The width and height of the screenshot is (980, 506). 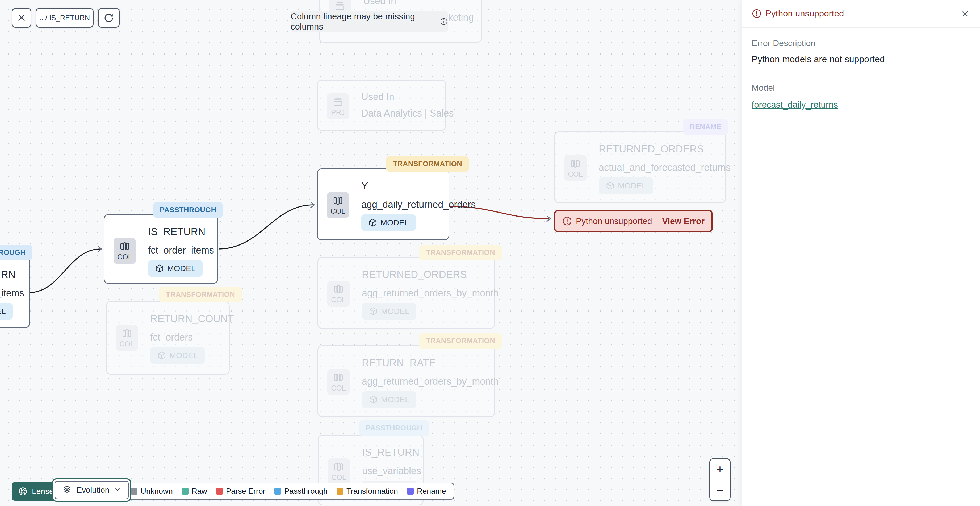 What do you see at coordinates (406, 293) in the screenshot?
I see `node-returned-orders-by-month: COL RETURNED_ORDERS agg_returned_orders_…` at bounding box center [406, 293].